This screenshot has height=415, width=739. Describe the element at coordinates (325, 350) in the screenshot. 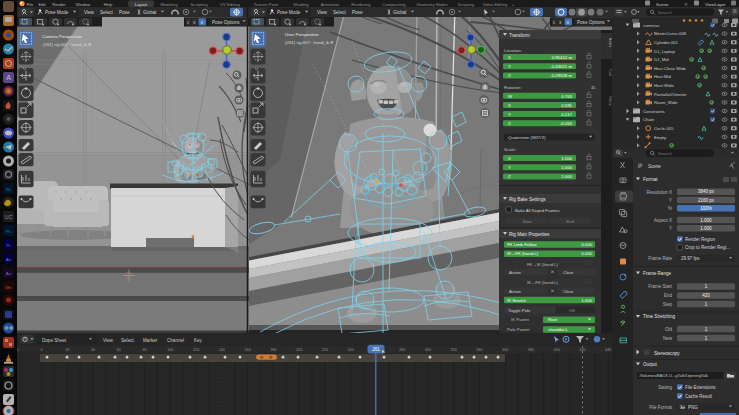

I see `svg-text: 220` at that location.